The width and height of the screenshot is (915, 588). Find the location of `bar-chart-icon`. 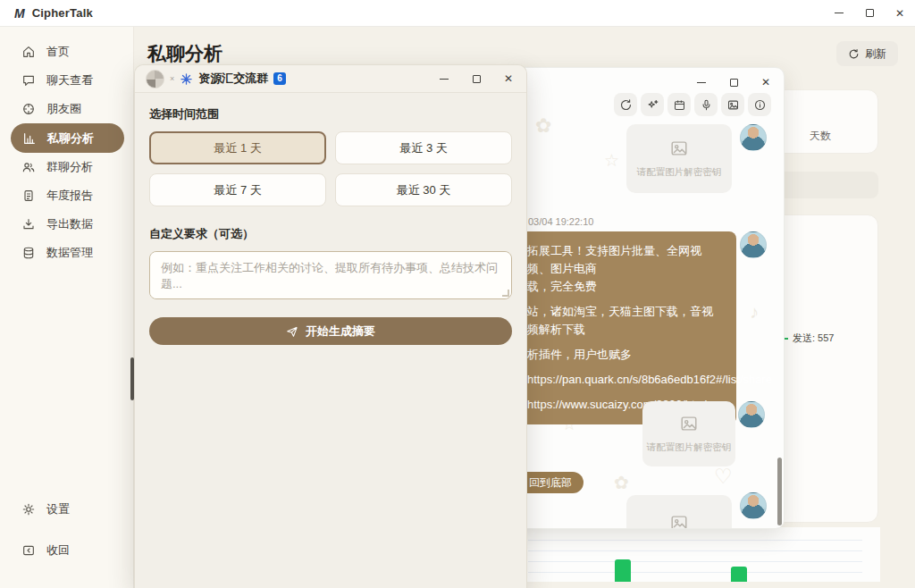

bar-chart-icon is located at coordinates (29, 139).